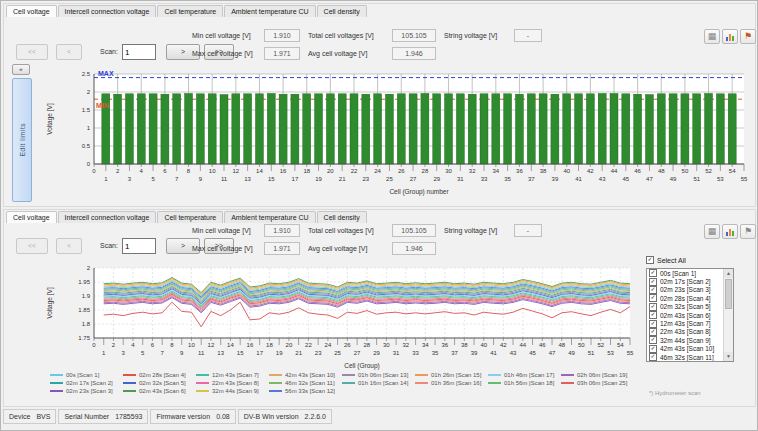  I want to click on scan-label: Scan:, so click(109, 52).